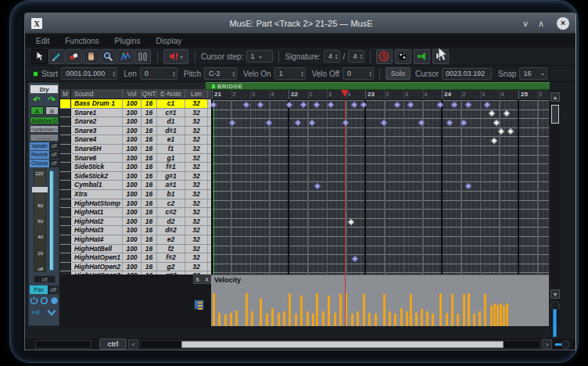 Image resolution: width=588 pixels, height=366 pixels. What do you see at coordinates (97, 131) in the screenshot?
I see `sound-cell: Snare3` at bounding box center [97, 131].